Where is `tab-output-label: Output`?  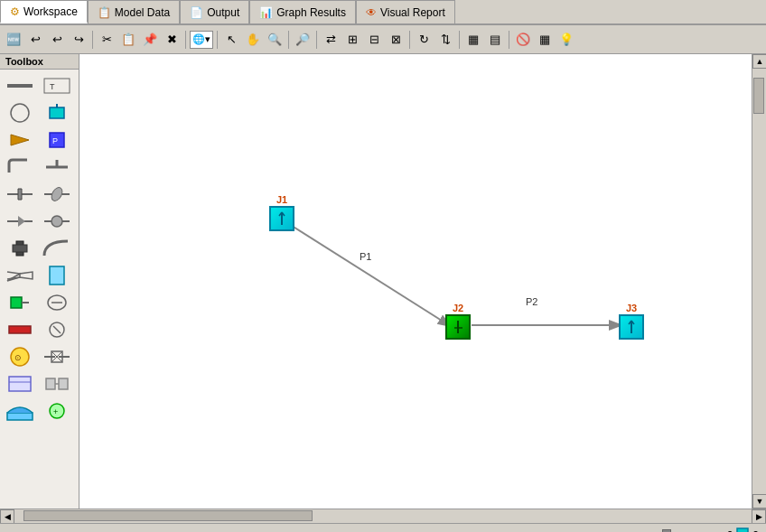 tab-output-label: Output is located at coordinates (223, 13).